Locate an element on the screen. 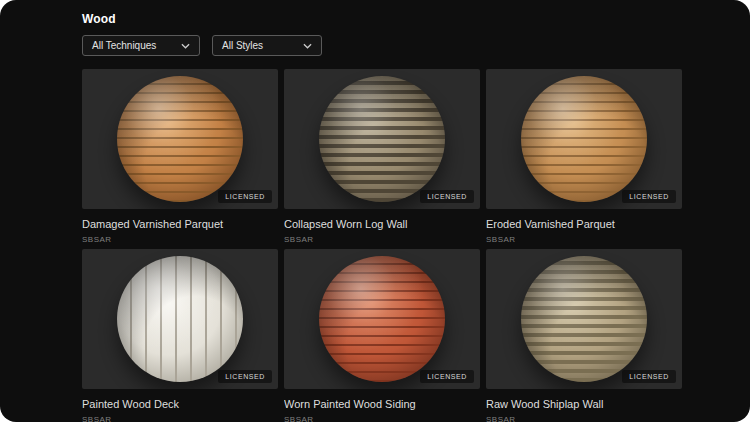 This screenshot has width=750, height=422. styles-filter-dropdown: All Styles is located at coordinates (267, 46).